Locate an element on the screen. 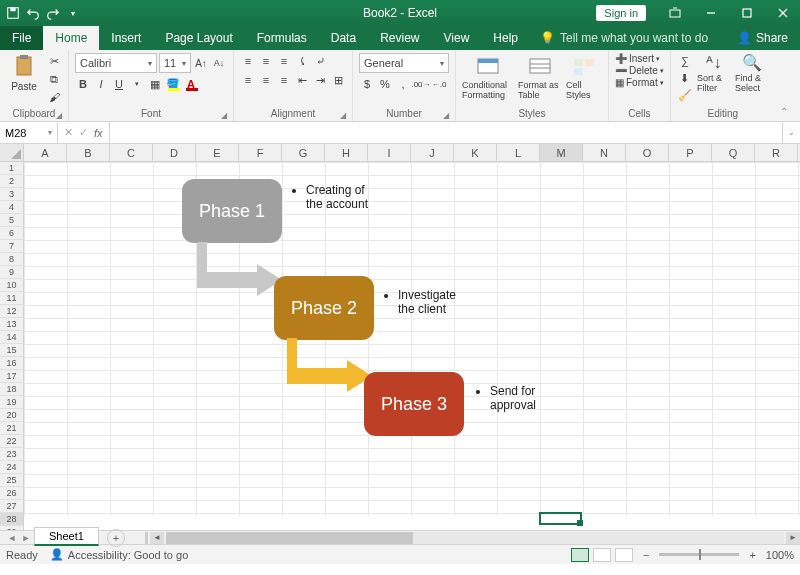  zoom-in-icon: + is located at coordinates (752, 555).